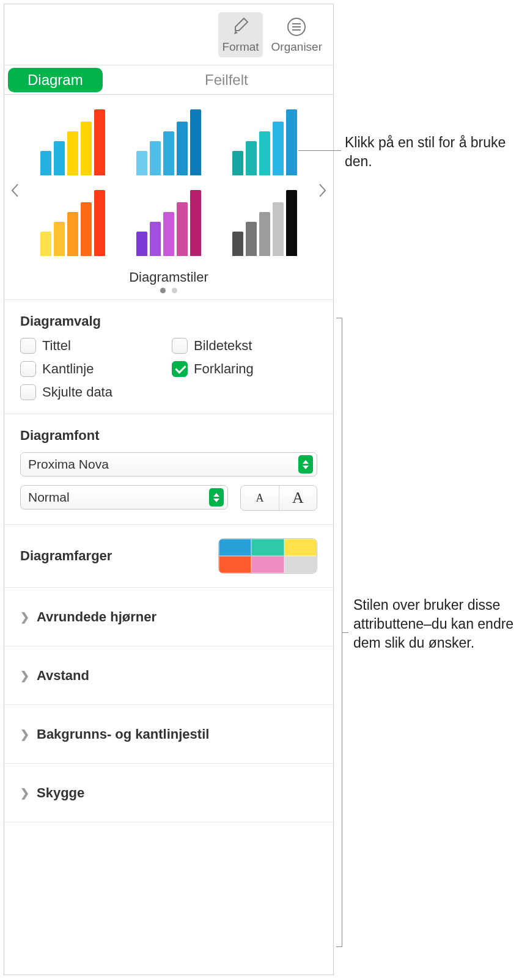 The image size is (530, 980). I want to click on chart-options-grid: TittelBildetekstKantlinjeForklaringSkjul…, so click(169, 369).